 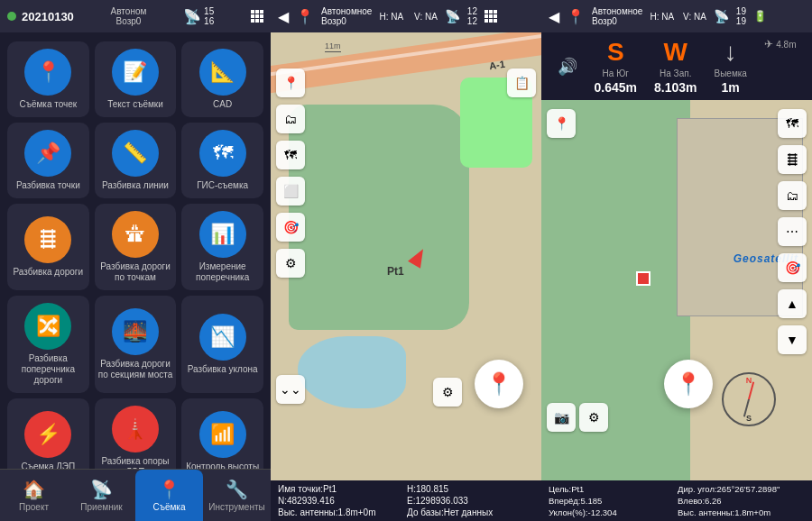 What do you see at coordinates (49, 79) in the screenshot?
I see `menu-item-survey-points: 📍 Съёмка точек` at bounding box center [49, 79].